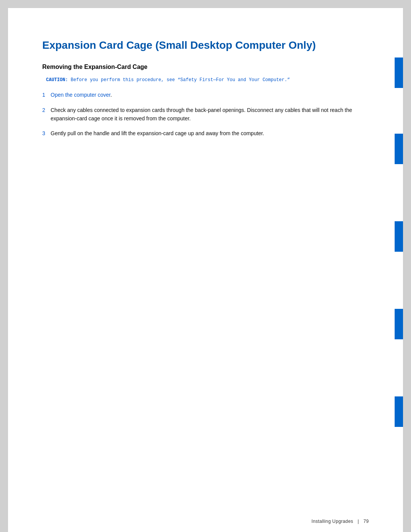  What do you see at coordinates (399, 270) in the screenshot?
I see `right-tabs` at bounding box center [399, 270].